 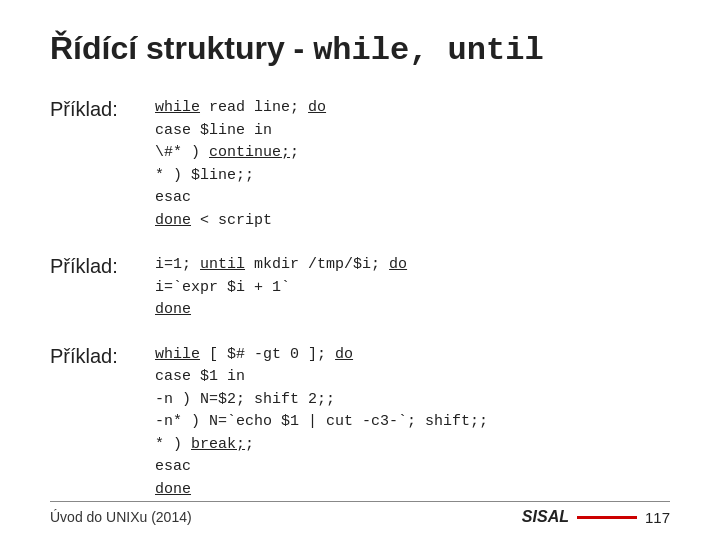 What do you see at coordinates (178, 264) in the screenshot?
I see `code-part-1-0-0: i=1;` at bounding box center [178, 264].